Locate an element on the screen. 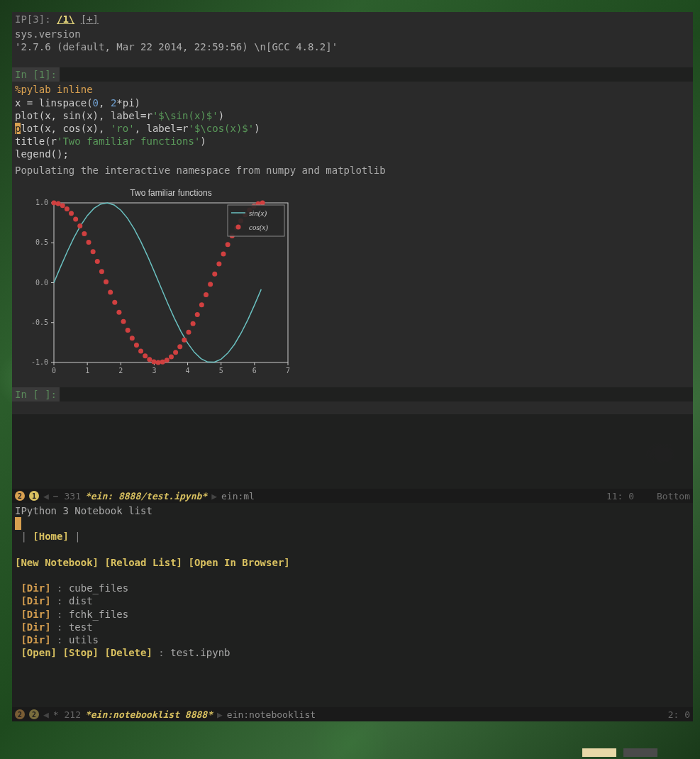 This screenshot has height=759, width=700. dir-name: utils is located at coordinates (84, 640).